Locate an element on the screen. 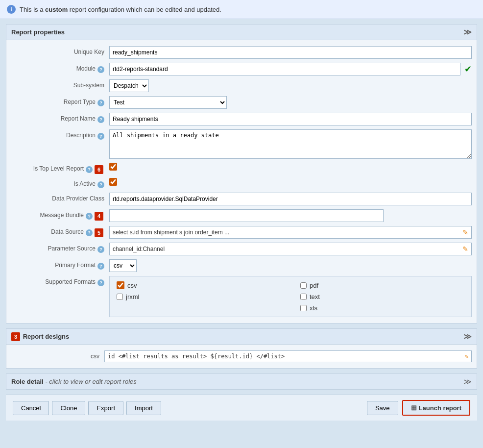 This screenshot has height=448, width=483. message-bundle-row: Message Bundle ? 4 is located at coordinates (242, 216).